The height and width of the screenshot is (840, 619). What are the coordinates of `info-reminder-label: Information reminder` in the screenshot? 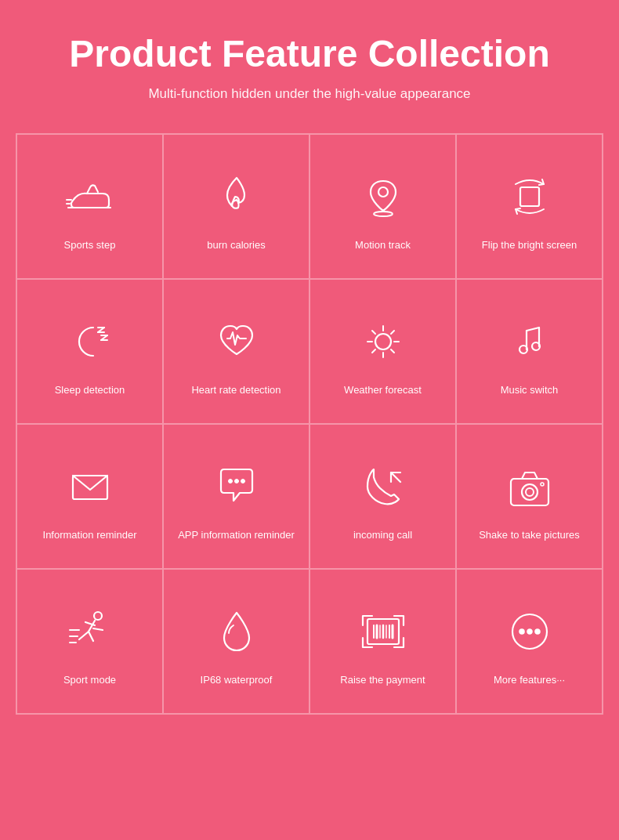 It's located at (90, 536).